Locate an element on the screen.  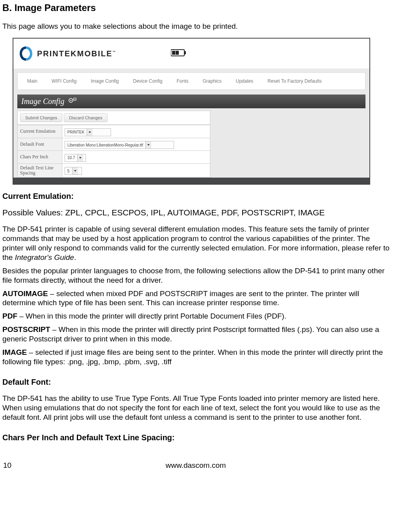
action-subbar: Submit Changes Discard Changes is located at coordinates (114, 118).